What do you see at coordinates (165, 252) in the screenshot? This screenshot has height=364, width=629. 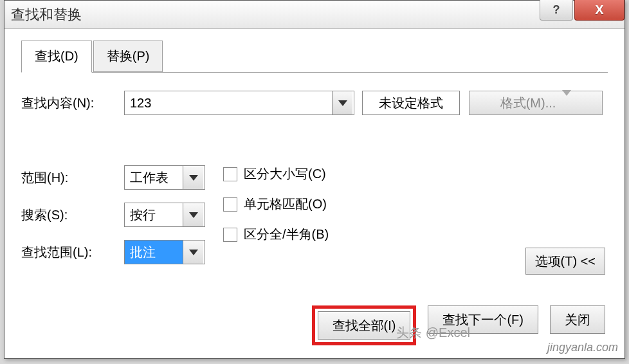 I see `look-in-select` at bounding box center [165, 252].